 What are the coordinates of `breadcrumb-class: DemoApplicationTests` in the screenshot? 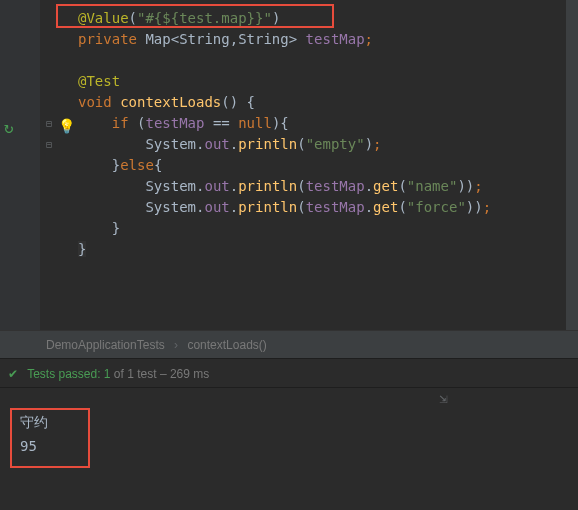 It's located at (106, 345).